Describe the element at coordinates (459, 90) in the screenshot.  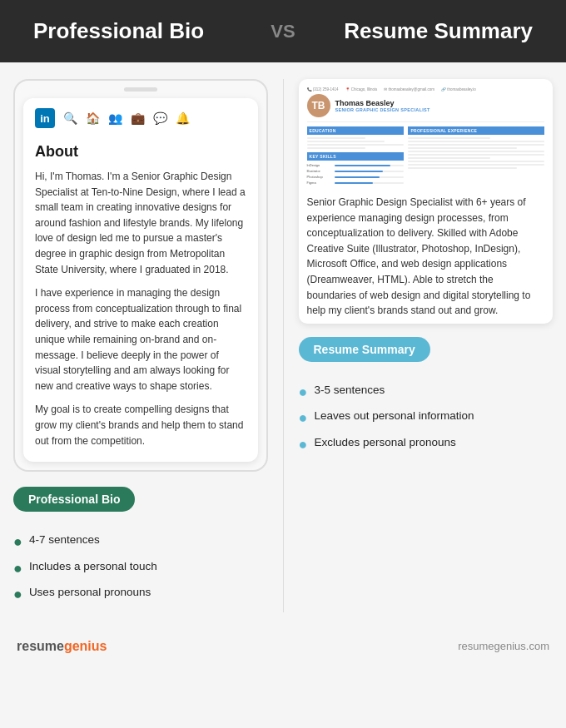
I see `contact-website: 🔗 thomasbeasley.io` at that location.